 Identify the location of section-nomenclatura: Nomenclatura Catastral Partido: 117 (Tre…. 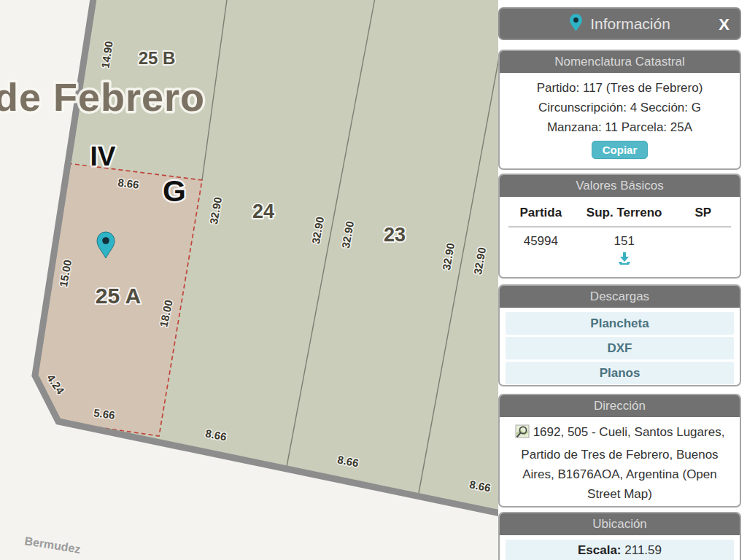
(620, 109).